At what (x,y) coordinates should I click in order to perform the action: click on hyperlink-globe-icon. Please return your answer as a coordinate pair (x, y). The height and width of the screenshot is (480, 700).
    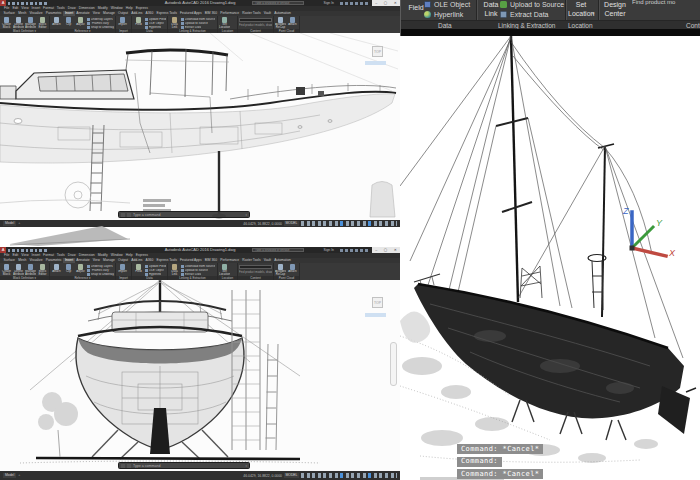
    Looking at the image, I should click on (428, 14).